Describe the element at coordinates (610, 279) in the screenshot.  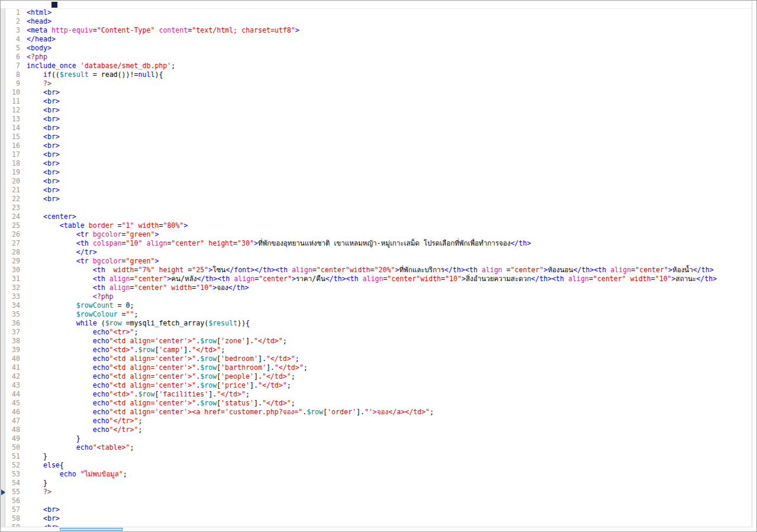
I see `code-token: "center"` at that location.